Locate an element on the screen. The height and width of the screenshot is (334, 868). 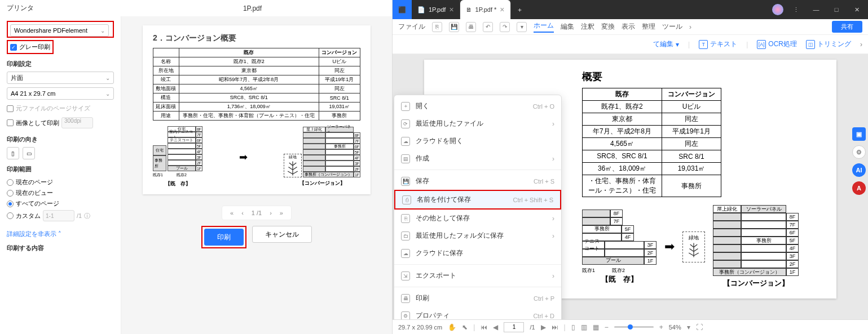
tab-2: 🗎1P.pdf *× is located at coordinates (486, 10).